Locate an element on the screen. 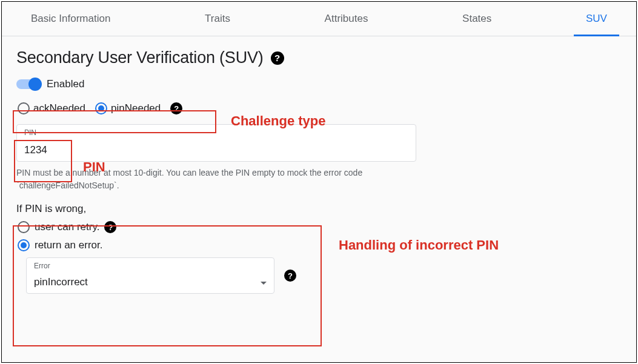 The height and width of the screenshot is (364, 638). tabs-bar: Basic Information Traits Attributes Stat… is located at coordinates (319, 19).